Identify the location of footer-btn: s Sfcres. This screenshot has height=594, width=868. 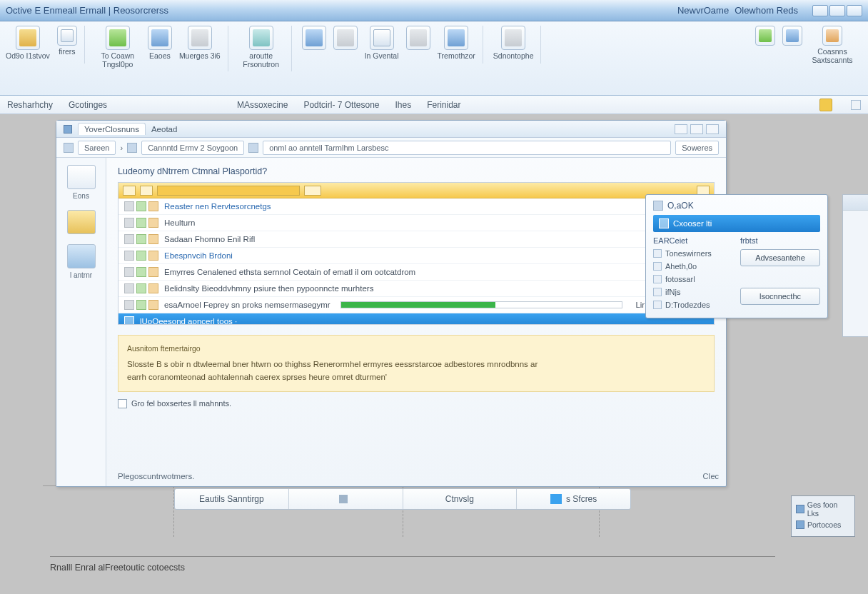
(574, 499).